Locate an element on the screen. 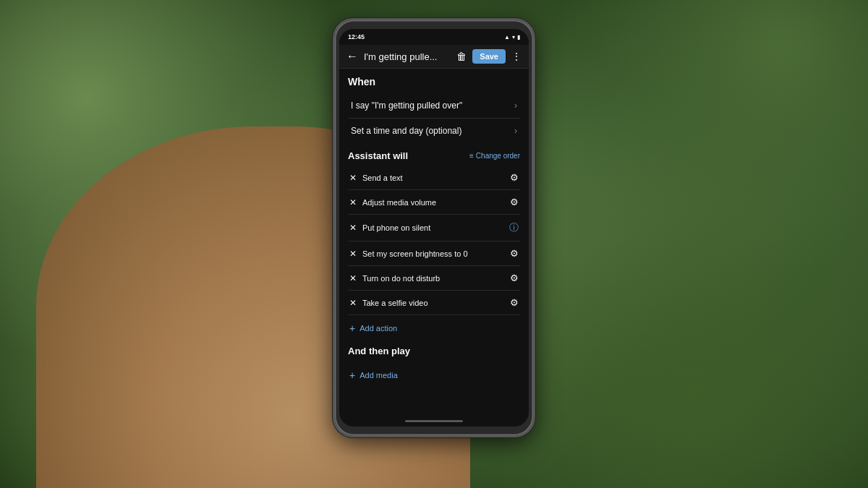  add-action-row: + Add action is located at coordinates (434, 328).